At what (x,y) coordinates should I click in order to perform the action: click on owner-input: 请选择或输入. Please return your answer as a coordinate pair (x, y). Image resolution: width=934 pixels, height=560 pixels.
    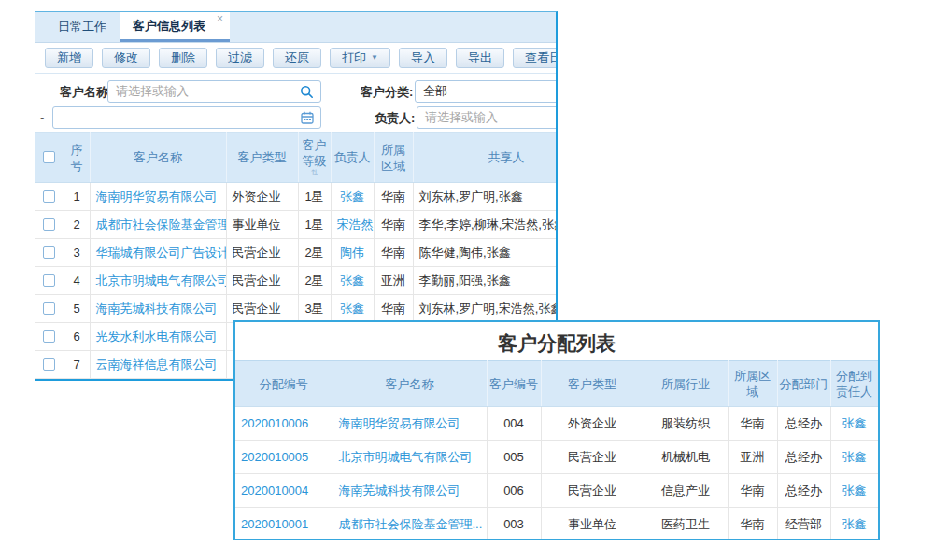
    Looking at the image, I should click on (488, 118).